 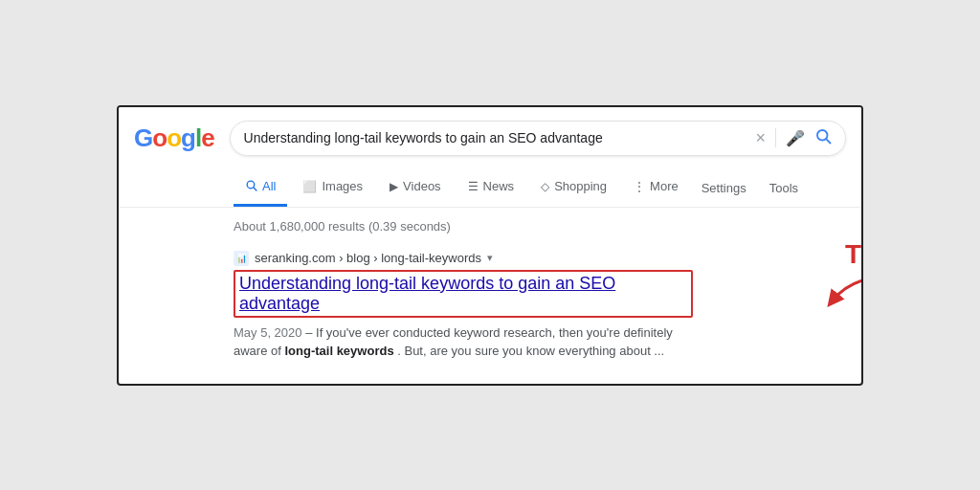 I want to click on breadcrumb-dropdown-icon: ▾, so click(x=490, y=258).